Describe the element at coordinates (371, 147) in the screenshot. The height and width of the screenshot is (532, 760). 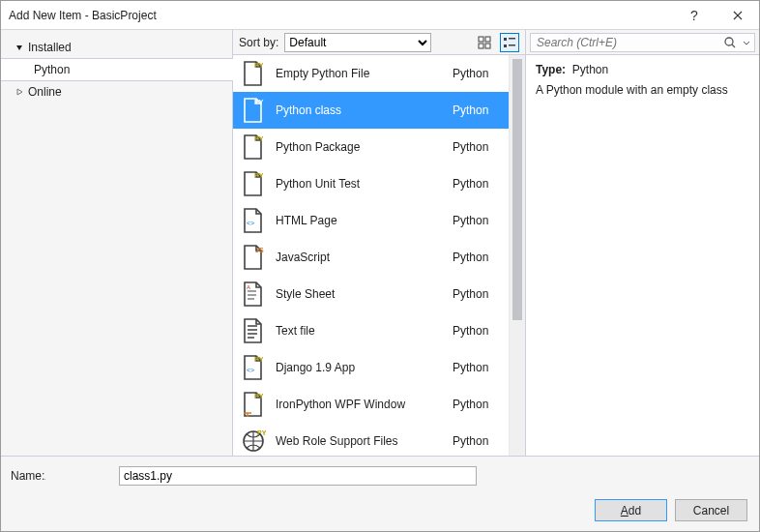
I see `template-item: PY Python Package Python` at that location.